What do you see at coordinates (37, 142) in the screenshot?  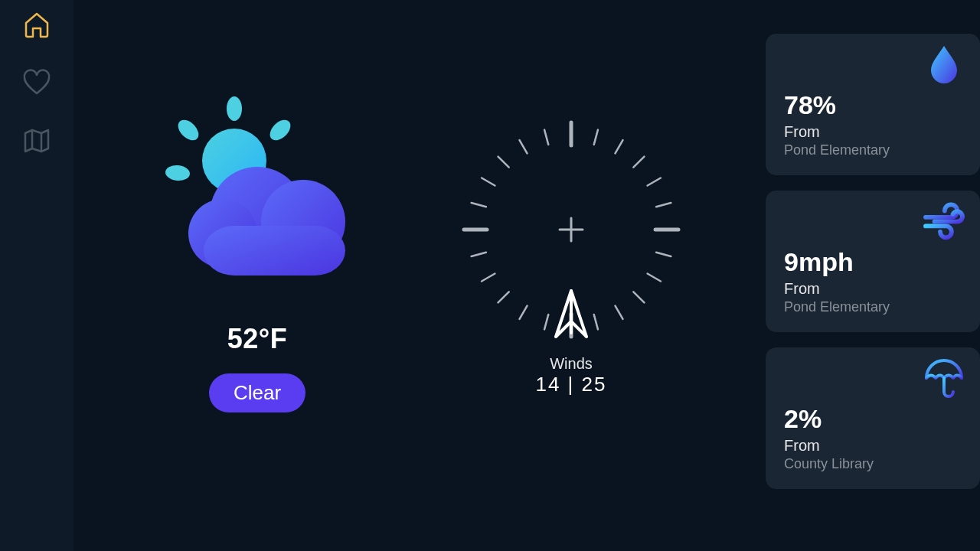 I see `sidebar-item-map` at bounding box center [37, 142].